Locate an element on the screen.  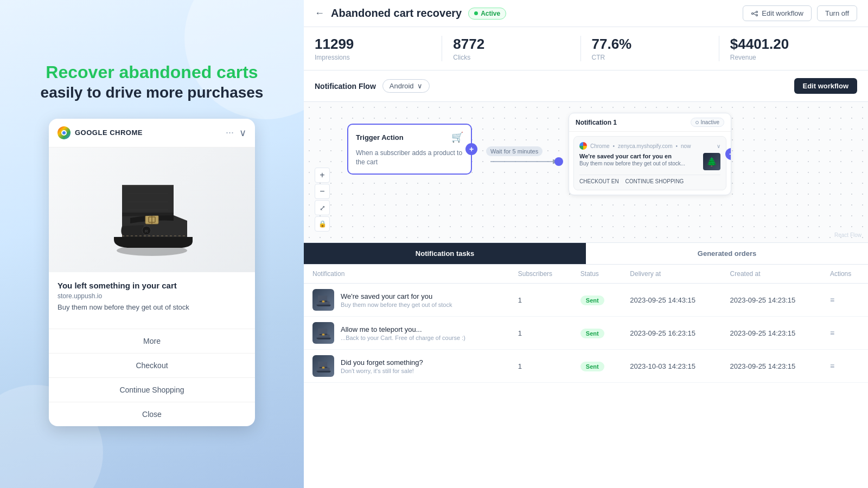
table-body: We're saved your cart for you Buy them n… is located at coordinates (586, 333).